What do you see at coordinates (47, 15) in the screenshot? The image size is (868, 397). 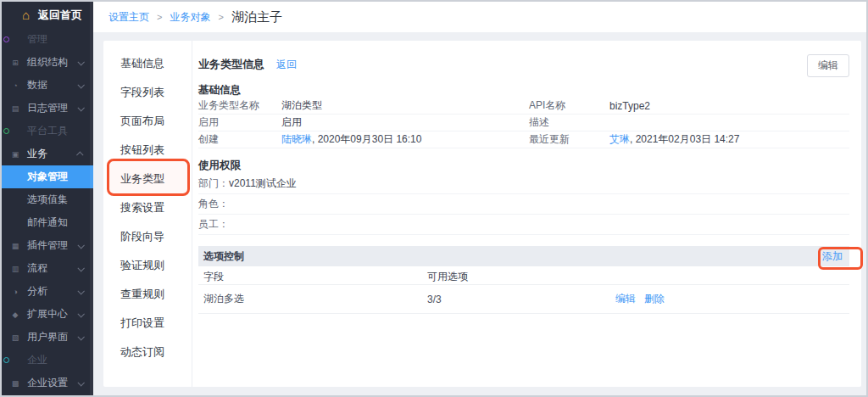 I see `sidebar-home: ⌂ 返回首页` at bounding box center [47, 15].